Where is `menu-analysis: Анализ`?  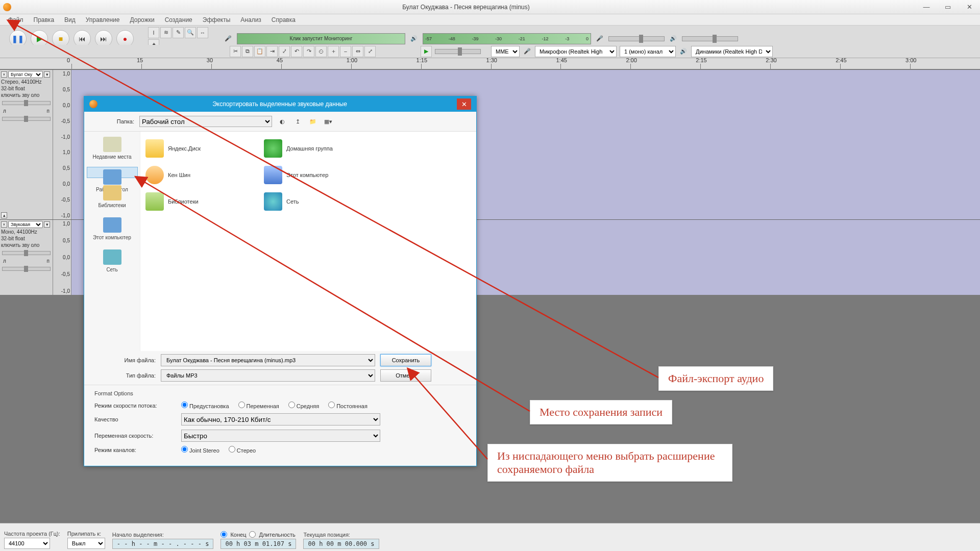
menu-analysis: Анализ is located at coordinates (251, 20).